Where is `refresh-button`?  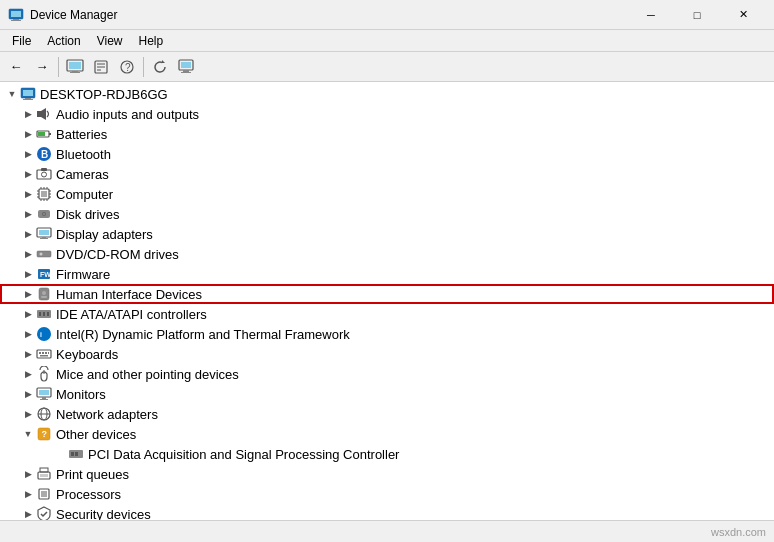 refresh-button is located at coordinates (160, 67).